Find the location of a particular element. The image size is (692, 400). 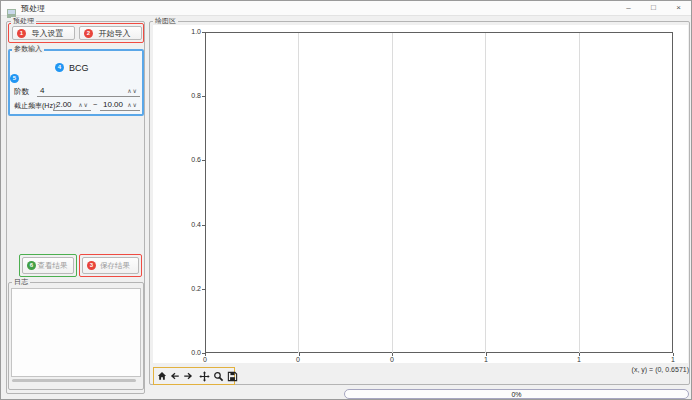

x-tick-marks is located at coordinates (440, 354).